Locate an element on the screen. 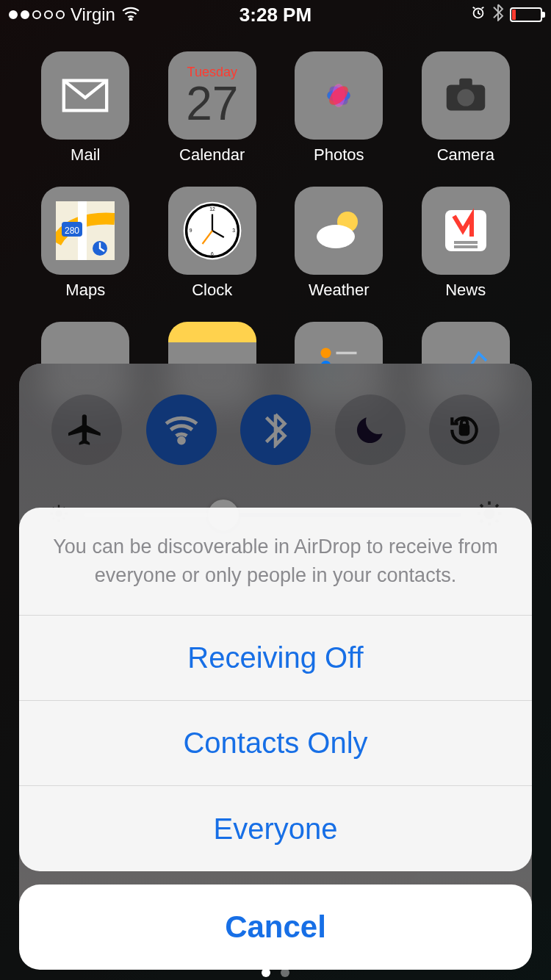 This screenshot has width=551, height=980. clock-label: 3:28 PM is located at coordinates (276, 15).